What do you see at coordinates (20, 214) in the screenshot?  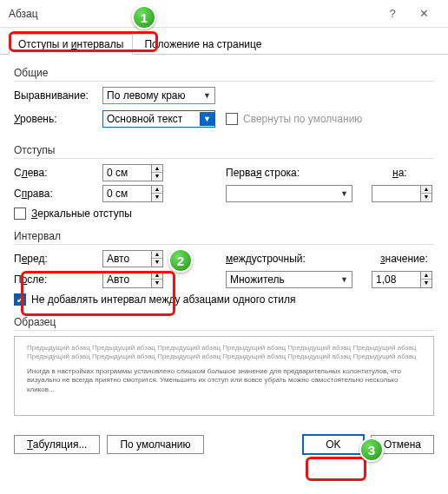 I see `checkbox-mirror` at bounding box center [20, 214].